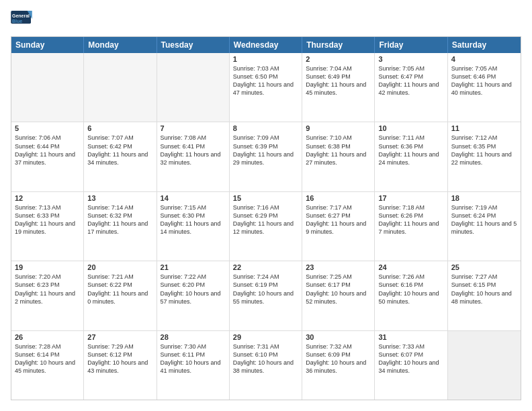 Image resolution: width=532 pixels, height=411 pixels. I want to click on day-number: 8, so click(266, 128).